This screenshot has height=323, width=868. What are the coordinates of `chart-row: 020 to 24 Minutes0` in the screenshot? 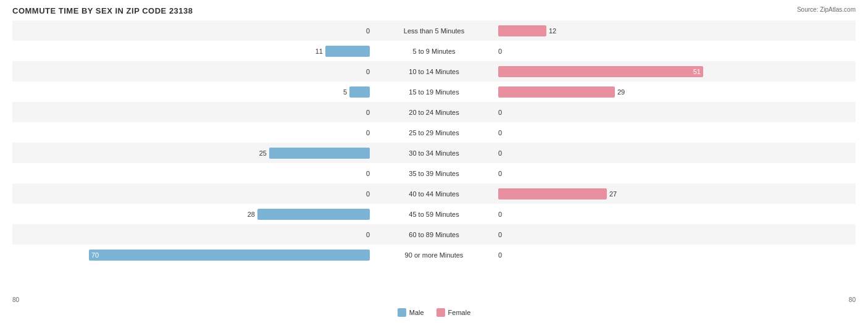 It's located at (434, 112).